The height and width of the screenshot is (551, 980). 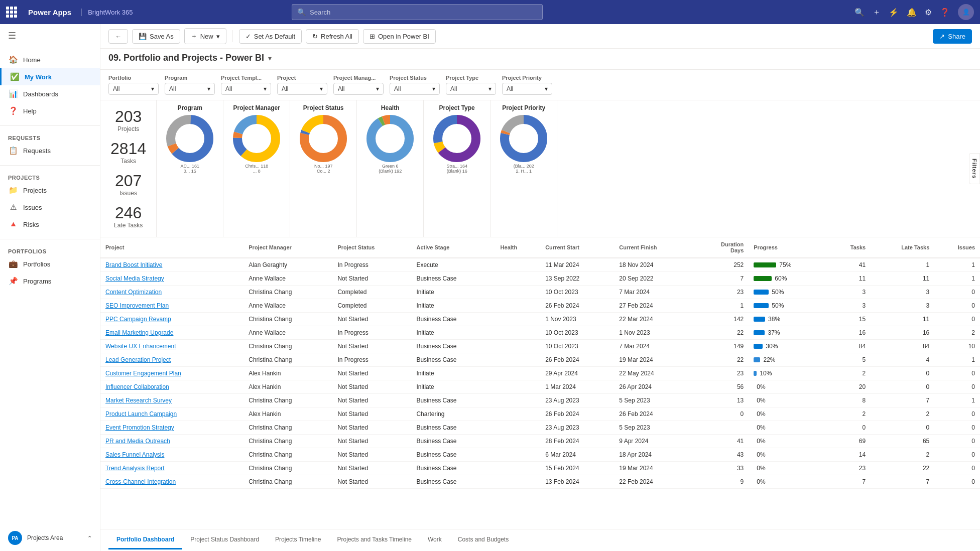 What do you see at coordinates (298, 540) in the screenshot?
I see `tab-projects-timeline: Projects Timeline` at bounding box center [298, 540].